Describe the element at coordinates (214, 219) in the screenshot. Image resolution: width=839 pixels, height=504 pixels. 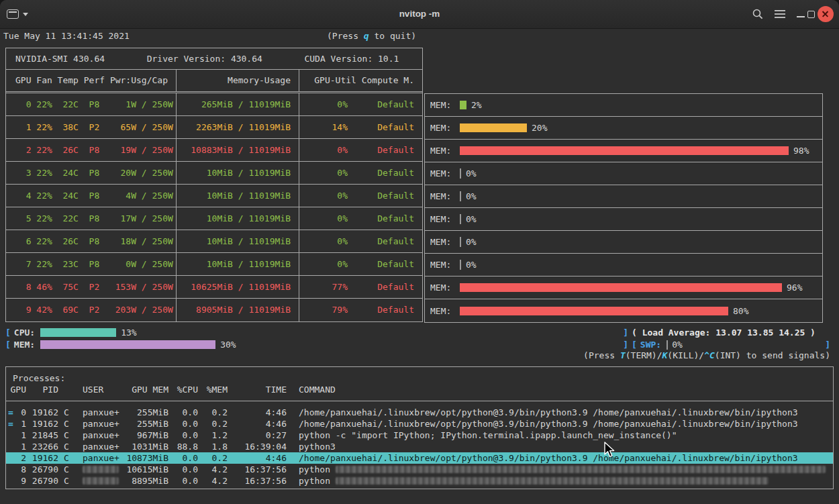
I see `gpu-table-row: 5 22% 22C P8 17W / 250W10MiB / 11019MiB0…` at that location.